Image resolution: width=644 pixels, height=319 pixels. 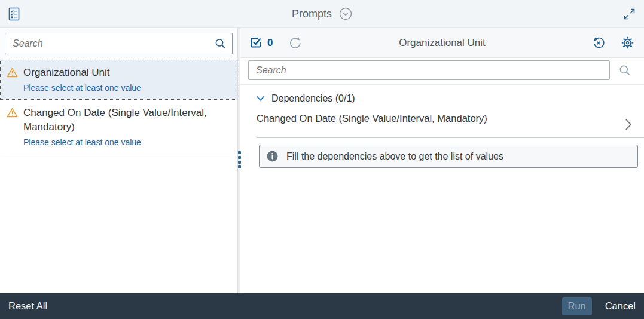 What do you see at coordinates (629, 14) in the screenshot?
I see `expand-dialog-button` at bounding box center [629, 14].